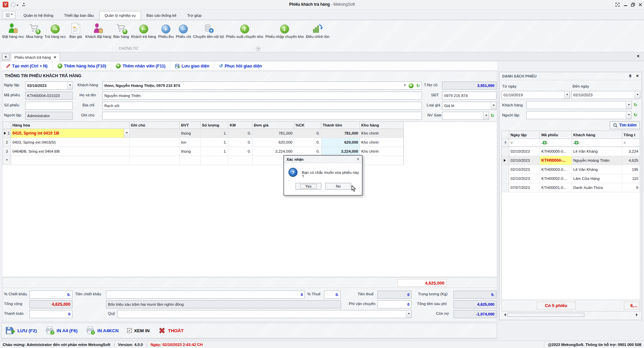  What do you see at coordinates (273, 125) in the screenshot?
I see `col-don-gia: Đơn giá` at bounding box center [273, 125].